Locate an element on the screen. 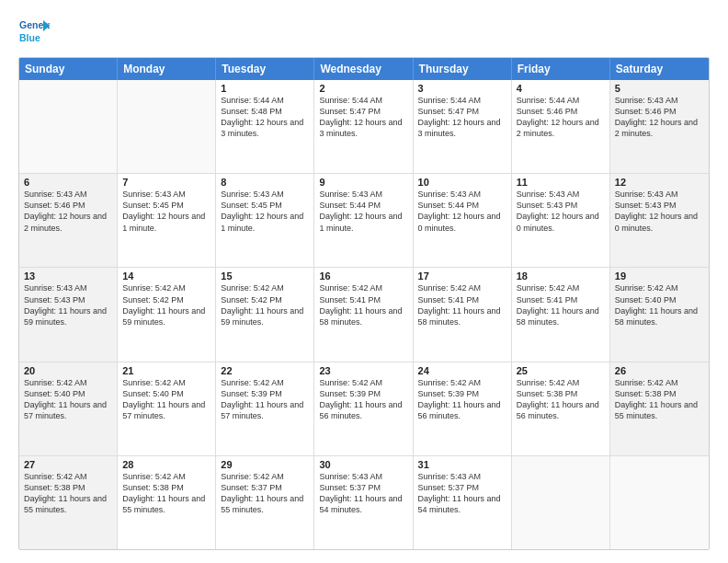 This screenshot has width=728, height=563. header-day-friday: Friday is located at coordinates (561, 69).